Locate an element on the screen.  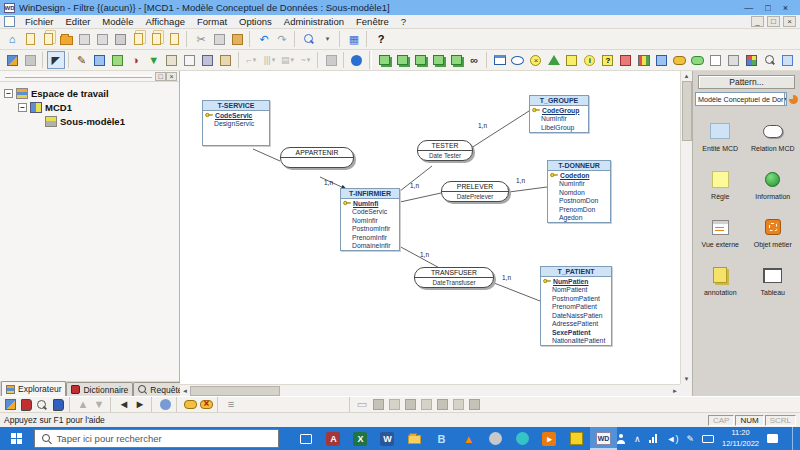
org-chart-icon is located at coordinates (100, 60).